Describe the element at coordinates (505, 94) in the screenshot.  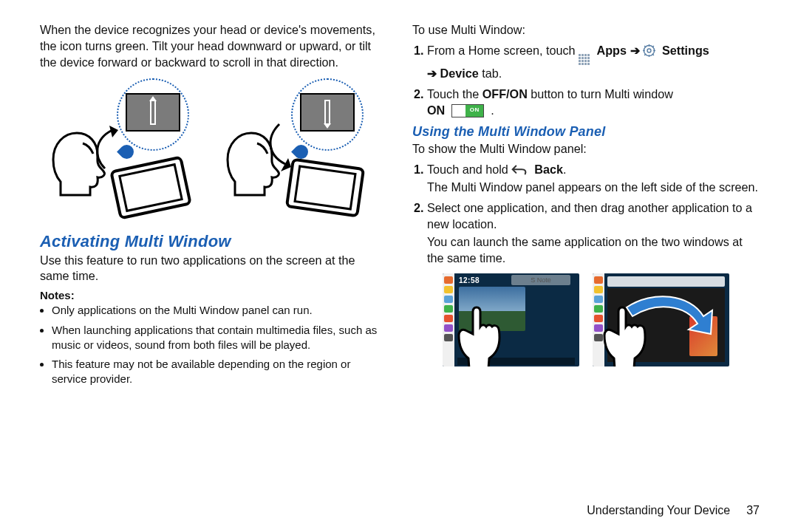
I see `offon-label: OFF/ON` at that location.